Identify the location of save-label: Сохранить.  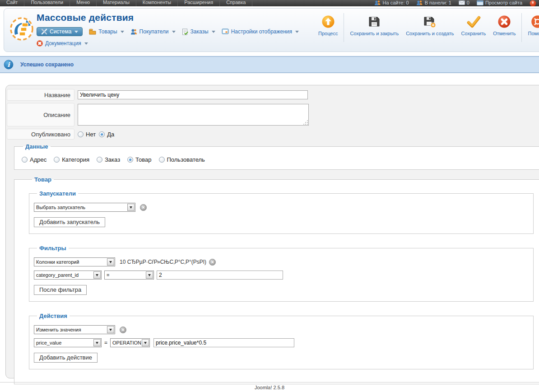
(474, 33).